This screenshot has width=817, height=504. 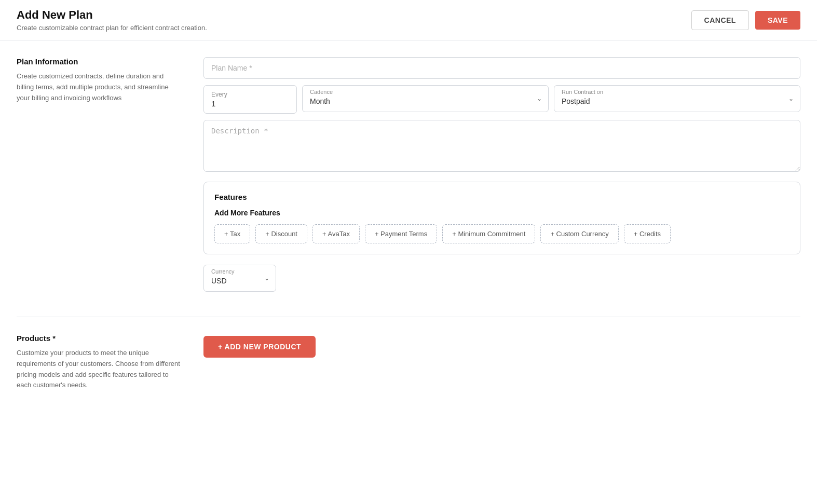 What do you see at coordinates (502, 68) in the screenshot?
I see `plan-name-input` at bounding box center [502, 68].